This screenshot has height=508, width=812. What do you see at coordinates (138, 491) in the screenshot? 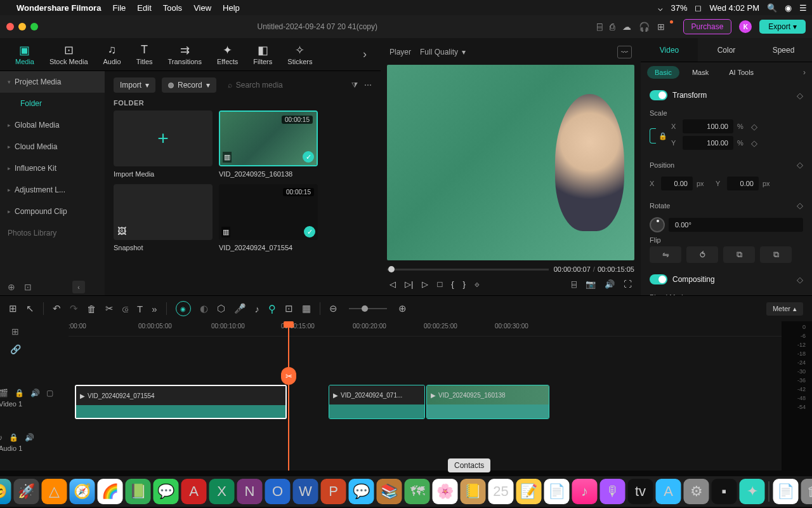
I see `dock-app-1: 📗` at bounding box center [138, 491].